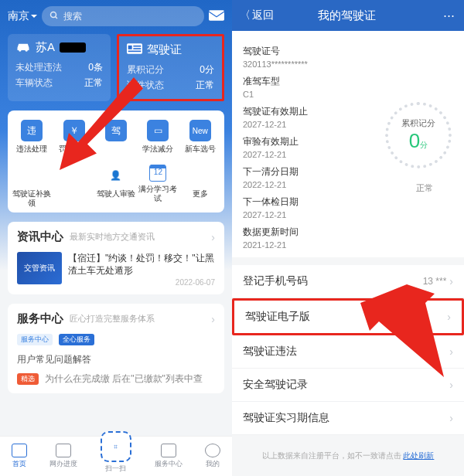  Describe the element at coordinates (425, 189) in the screenshot. I see `gauge-status: 正常` at that location.